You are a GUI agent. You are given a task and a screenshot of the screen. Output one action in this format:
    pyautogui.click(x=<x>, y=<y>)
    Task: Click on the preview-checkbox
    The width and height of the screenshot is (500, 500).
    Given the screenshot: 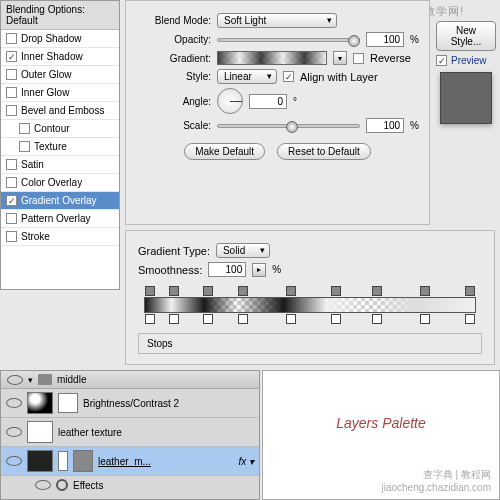 What is the action you would take?
    pyautogui.click(x=442, y=60)
    